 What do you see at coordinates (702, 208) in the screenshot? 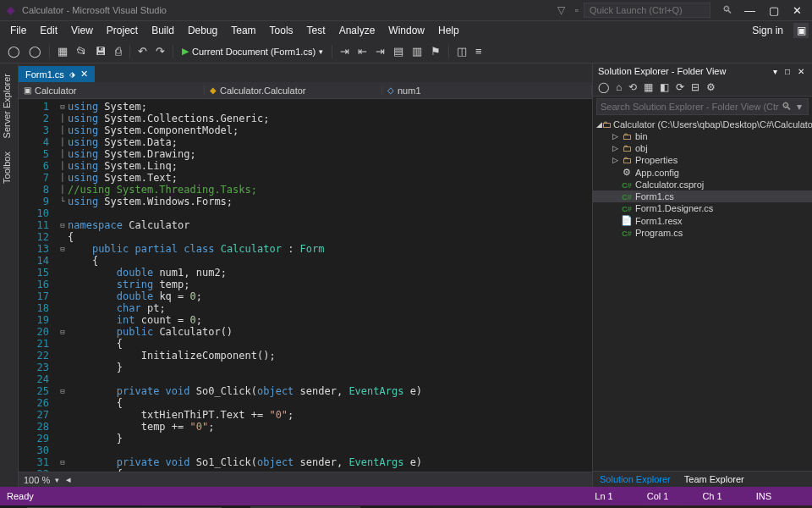
I see `tree-item: C#Form1.Designer.cs` at bounding box center [702, 208].